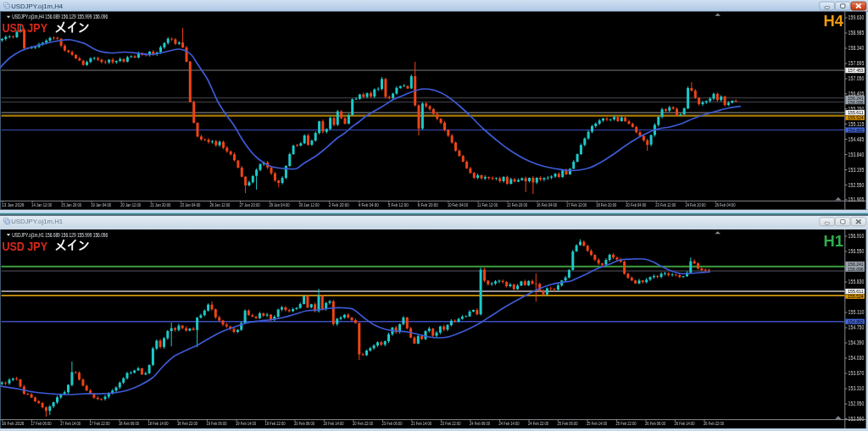 This screenshot has width=868, height=431. Describe the element at coordinates (655, 423) in the screenshot. I see `svg-text: 26 Feb 06:00` at that location.